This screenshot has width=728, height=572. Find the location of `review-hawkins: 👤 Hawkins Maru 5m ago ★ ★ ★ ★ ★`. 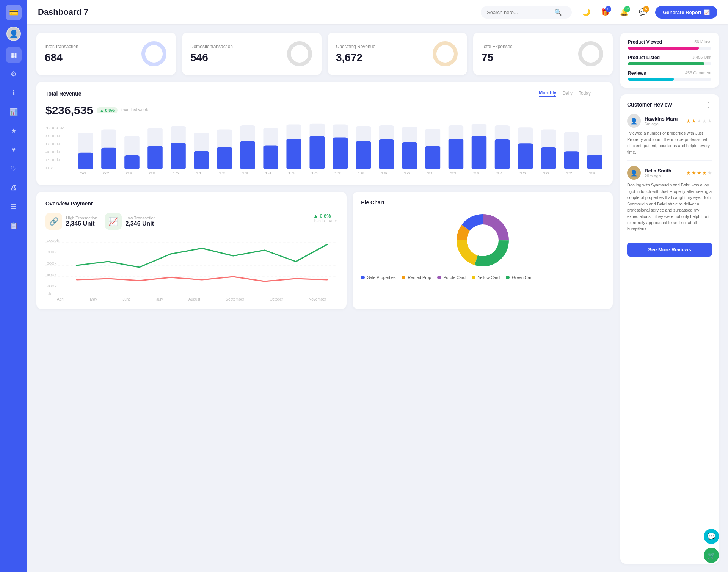

review-hawkins: 👤 Hawkins Maru 5m ago ★ ★ ★ ★ ★ is located at coordinates (670, 137).